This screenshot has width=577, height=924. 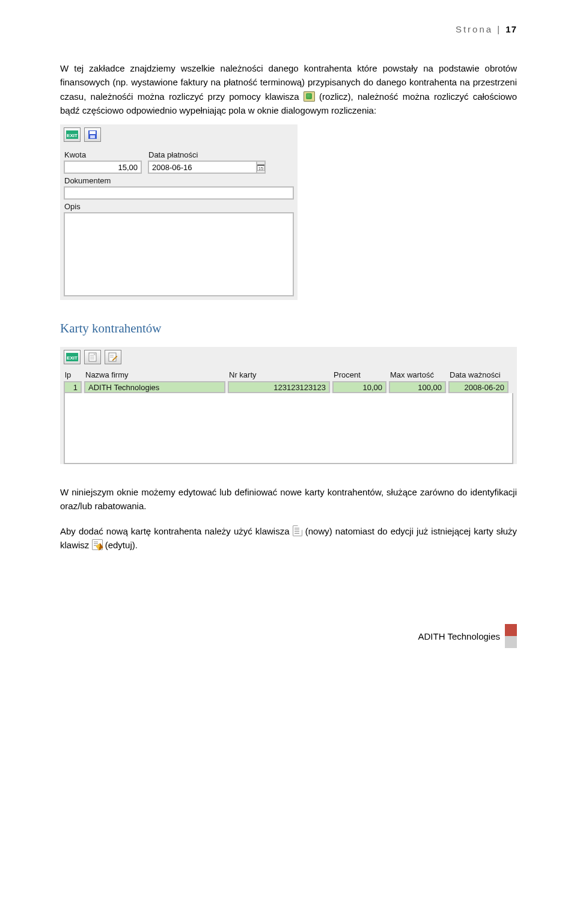 I want to click on cell-data: 2008-06-20, so click(x=478, y=387).